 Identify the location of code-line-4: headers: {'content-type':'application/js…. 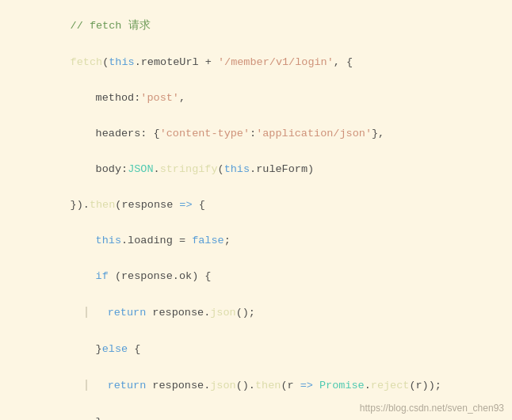
(256, 133).